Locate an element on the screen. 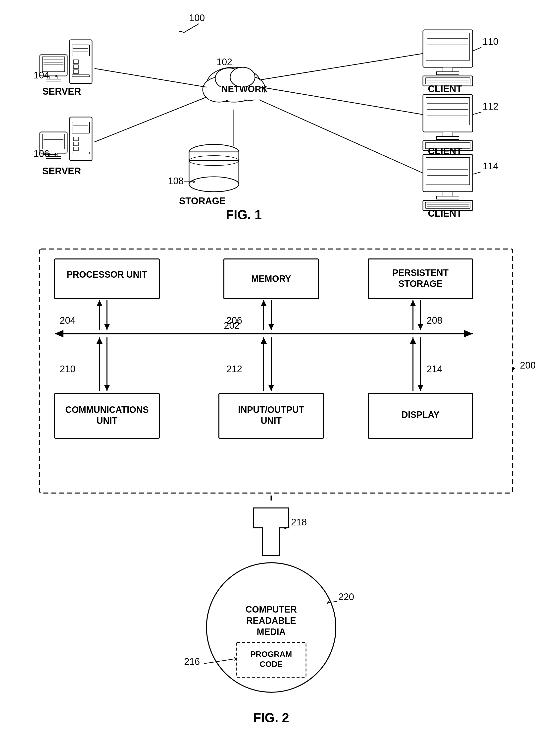 The width and height of the screenshot is (560, 751). svg-text: NETWORK is located at coordinates (245, 89).